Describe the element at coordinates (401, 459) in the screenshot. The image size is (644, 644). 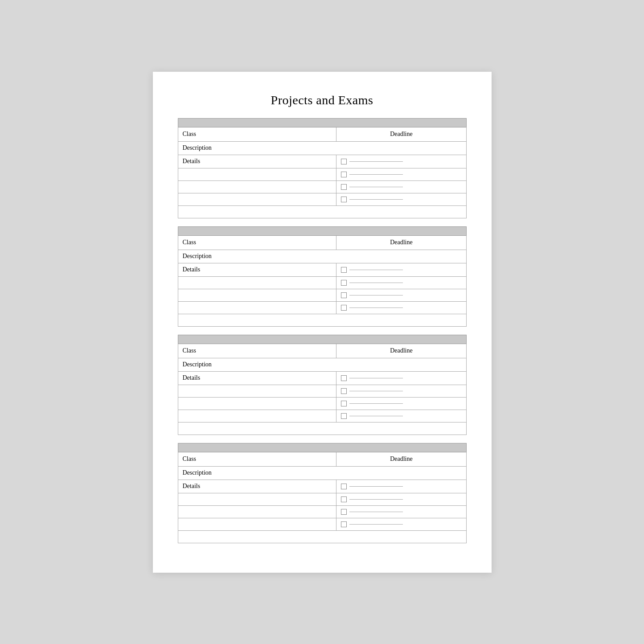
I see `deadline-label-4: Deadline` at that location.